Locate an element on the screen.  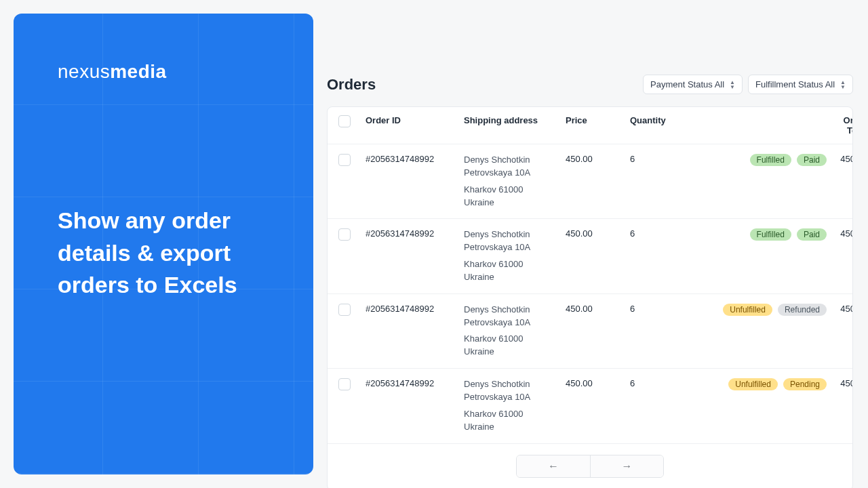
arrow-left-icon: ← is located at coordinates (553, 466).